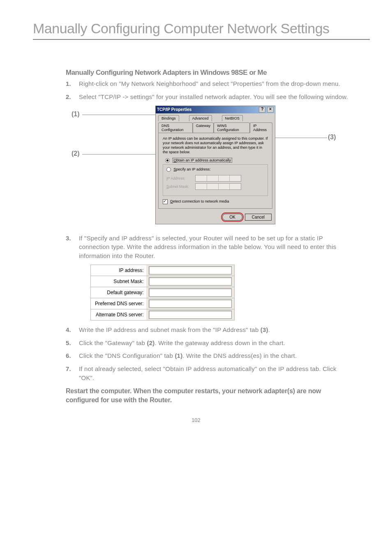 The width and height of the screenshot is (392, 560). I want to click on step-text: Click the "DNS Configuration" tab (1). W…, so click(216, 356).